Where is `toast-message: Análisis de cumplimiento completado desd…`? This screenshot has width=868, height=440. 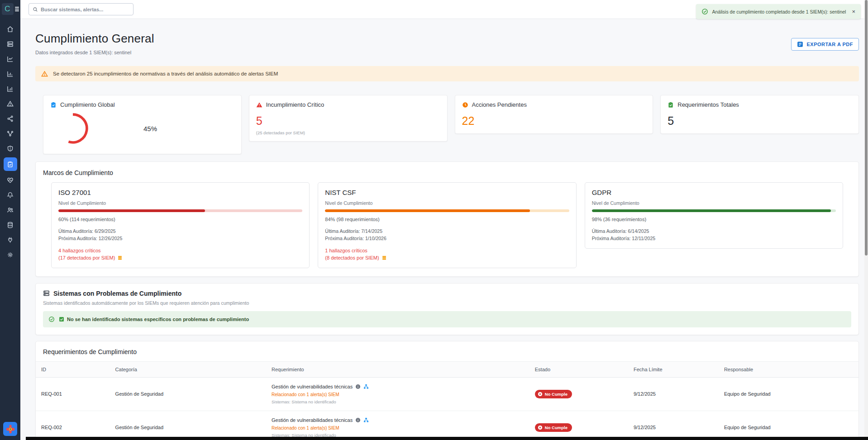
toast-message: Análisis de cumplimiento completado desd… is located at coordinates (779, 12).